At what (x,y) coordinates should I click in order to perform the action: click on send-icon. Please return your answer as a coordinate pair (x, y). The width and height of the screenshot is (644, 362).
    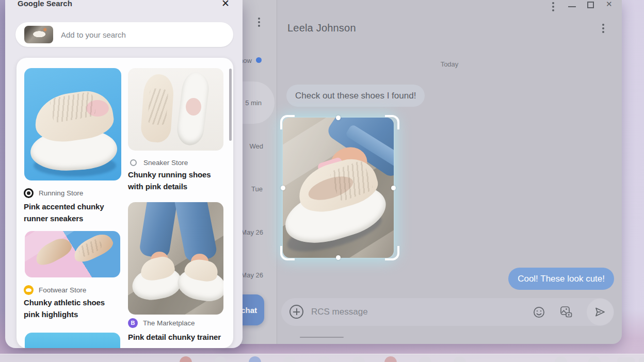
    Looking at the image, I should click on (600, 312).